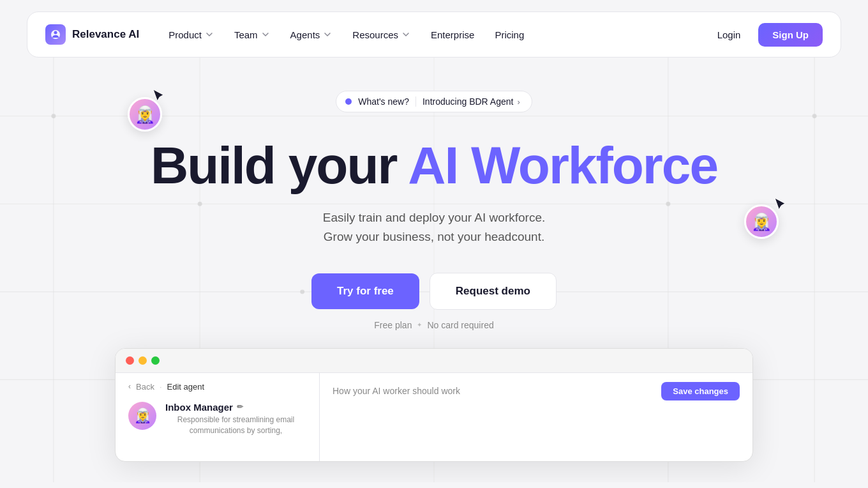  I want to click on agent-info: Inbox Manager ✏ Responsible for streamli…, so click(236, 419).